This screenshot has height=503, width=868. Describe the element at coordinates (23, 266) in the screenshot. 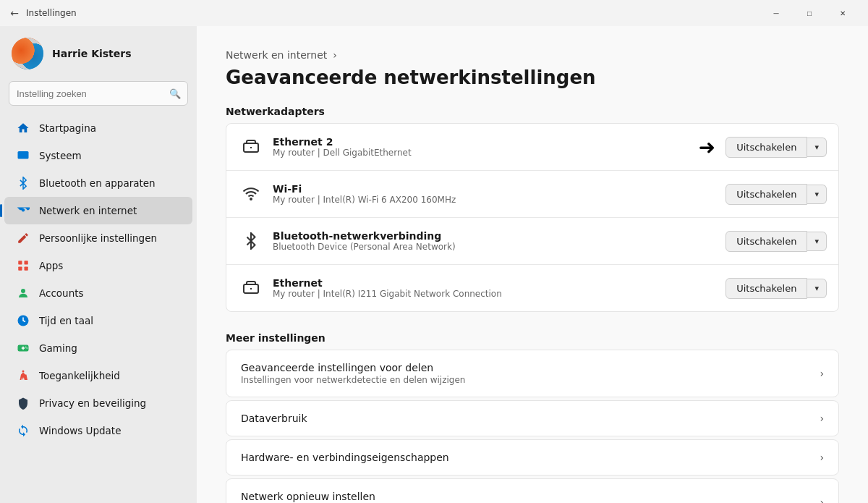

I see `apps-icon` at that location.